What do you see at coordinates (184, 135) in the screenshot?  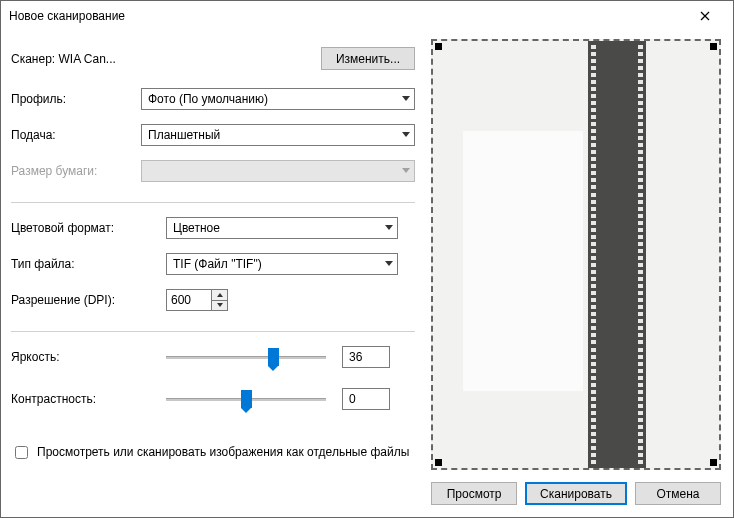 I see `source-value: Планшетный` at bounding box center [184, 135].